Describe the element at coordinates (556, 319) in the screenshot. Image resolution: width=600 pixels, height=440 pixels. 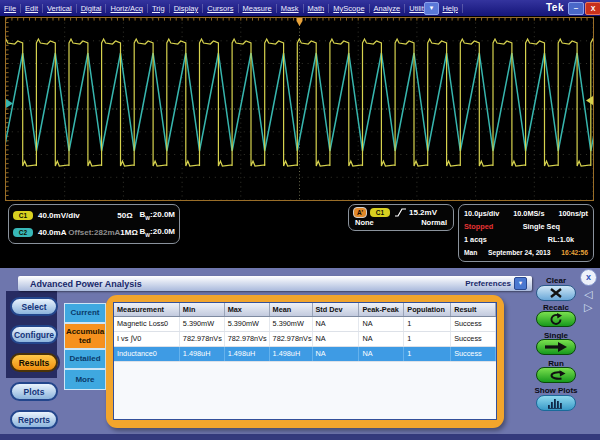
I see `recalc-icon` at that location.